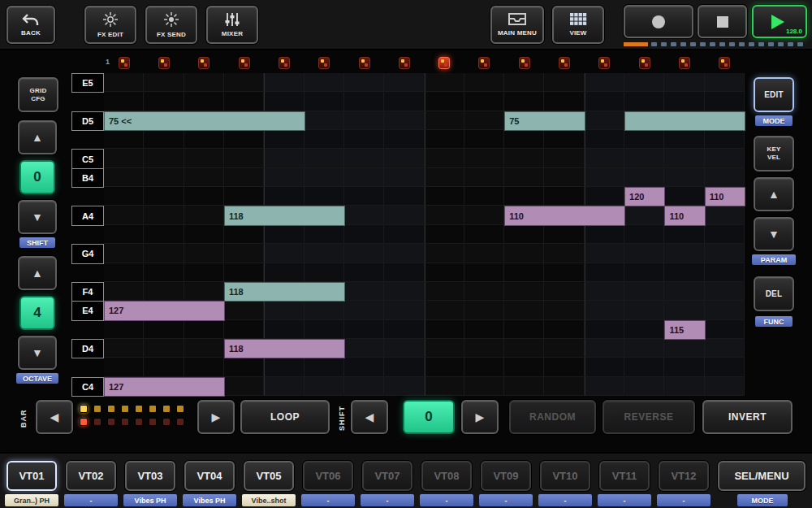  I want to click on grid-cell-A#4-step3, so click(205, 197).